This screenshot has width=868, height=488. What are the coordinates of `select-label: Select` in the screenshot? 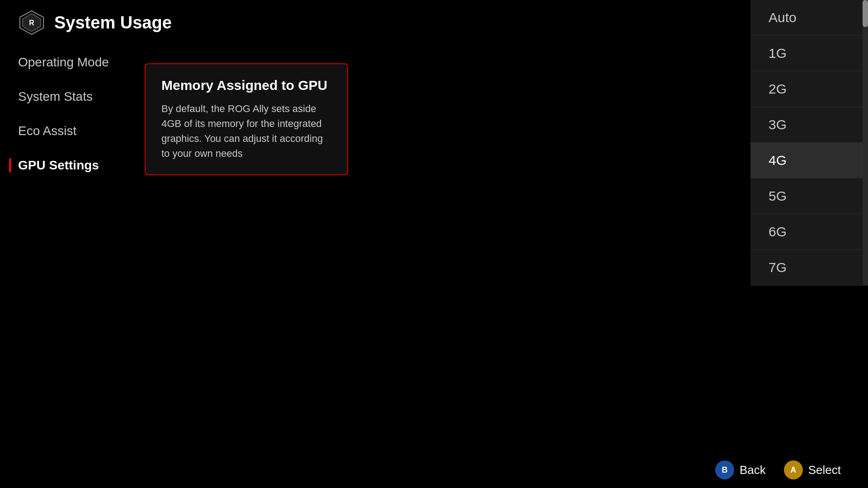 It's located at (825, 470).